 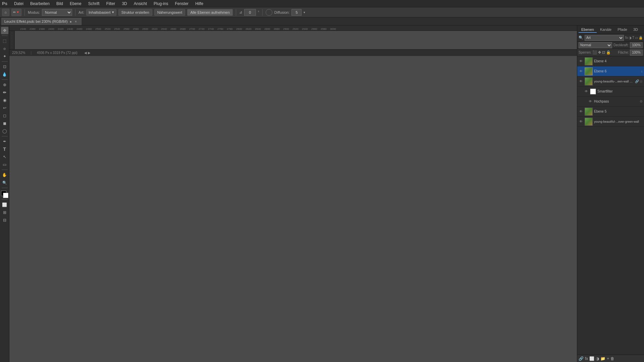 What do you see at coordinates (259, 12) in the screenshot?
I see `angle-unit: °` at bounding box center [259, 12].